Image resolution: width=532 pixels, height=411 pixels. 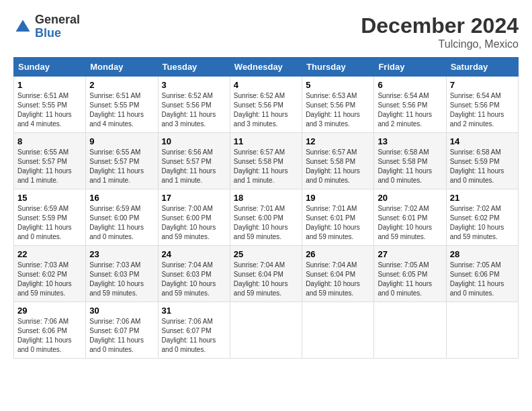 I want to click on calendar-cell: 19Sunrise: 7:01 AMSunset: 6:01 PMDayligh…, so click(x=339, y=218).